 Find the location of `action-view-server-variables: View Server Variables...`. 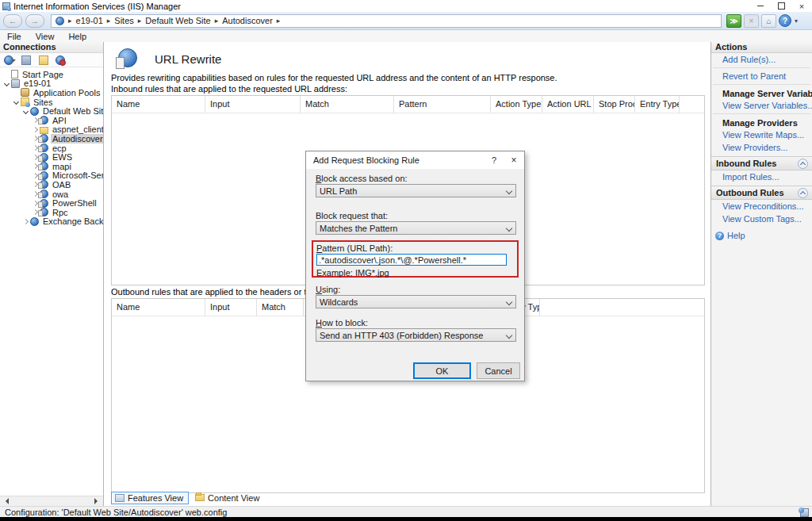

action-view-server-variables: View Server Variables... is located at coordinates (761, 105).